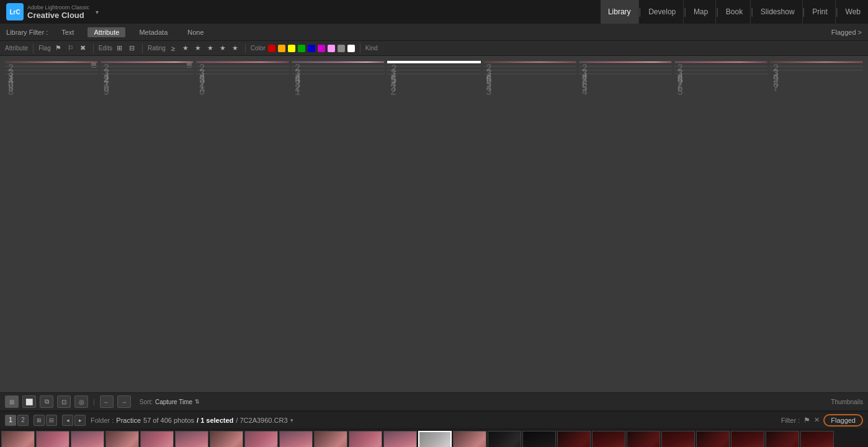 This screenshot has width=868, height=447. Describe the element at coordinates (51, 70) in the screenshot. I see `photo-cell-39: 39` at that location.